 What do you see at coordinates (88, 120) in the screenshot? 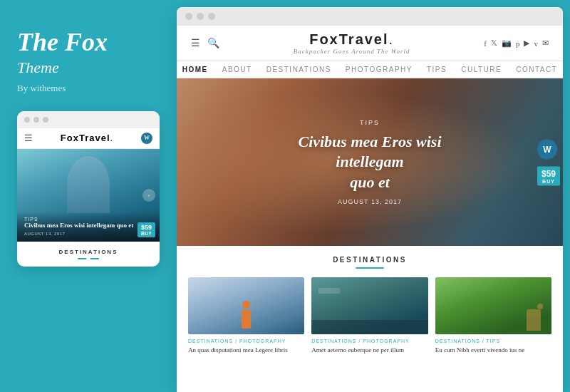
I see `mobile-card-chrome` at bounding box center [88, 120].